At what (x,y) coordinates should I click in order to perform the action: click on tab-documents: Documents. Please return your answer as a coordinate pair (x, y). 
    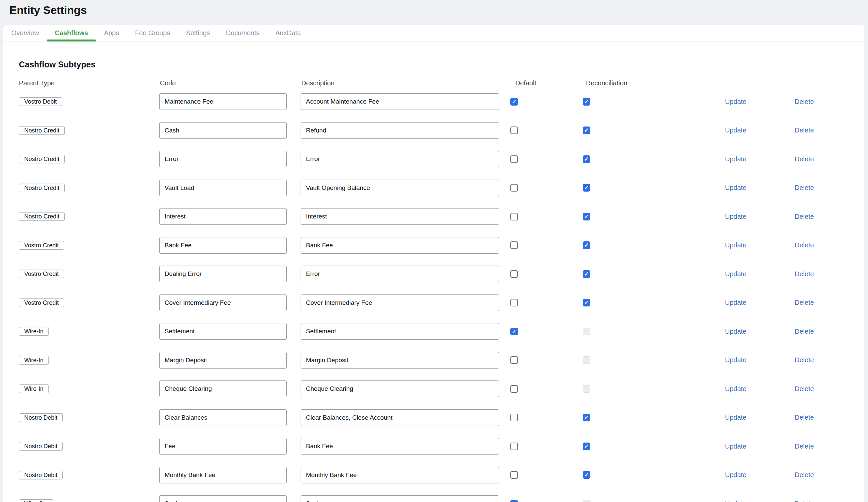
    Looking at the image, I should click on (242, 33).